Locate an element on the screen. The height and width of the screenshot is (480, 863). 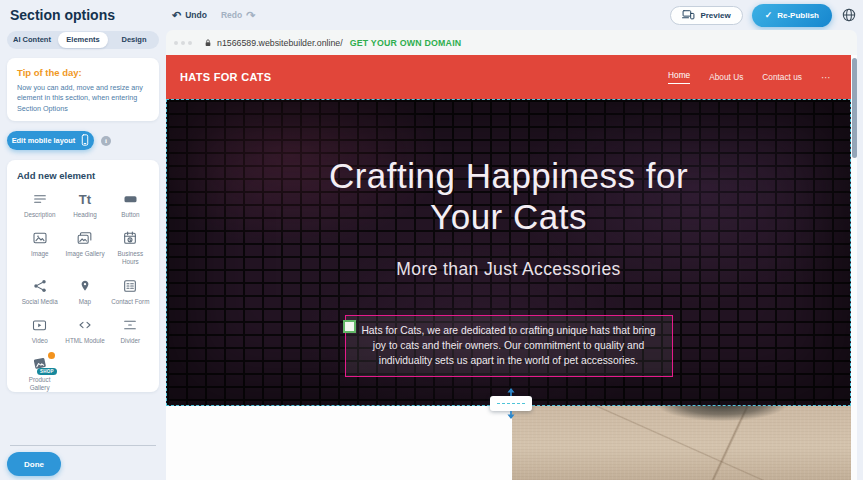
nav-about-us: About Us is located at coordinates (726, 77).